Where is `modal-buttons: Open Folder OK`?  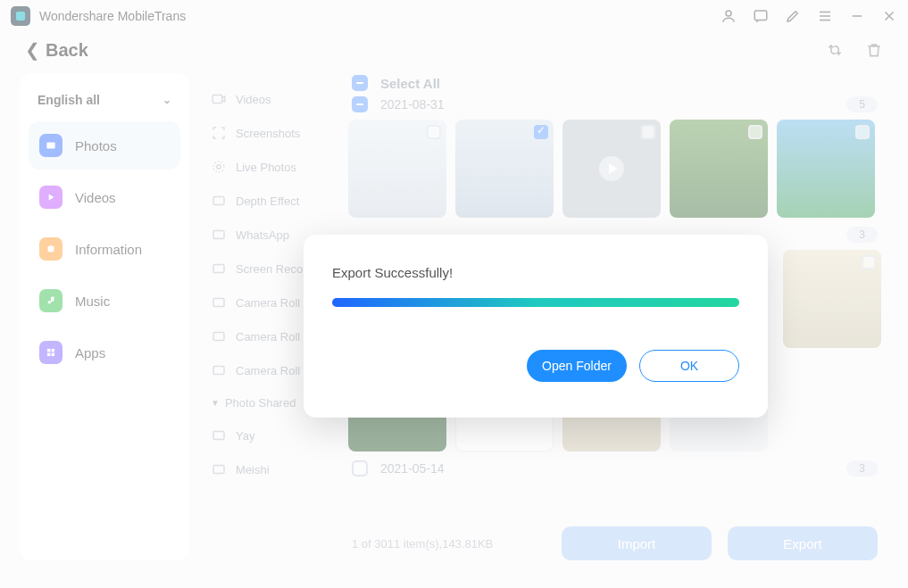
modal-buttons: Open Folder OK is located at coordinates (536, 366).